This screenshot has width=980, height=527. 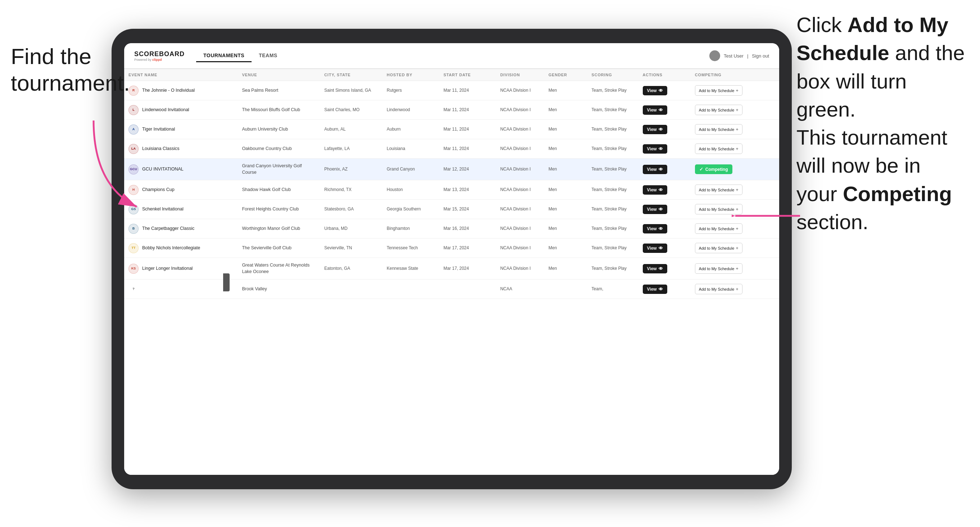 What do you see at coordinates (520, 75) in the screenshot?
I see `col-header-division: DIVISION` at bounding box center [520, 75].